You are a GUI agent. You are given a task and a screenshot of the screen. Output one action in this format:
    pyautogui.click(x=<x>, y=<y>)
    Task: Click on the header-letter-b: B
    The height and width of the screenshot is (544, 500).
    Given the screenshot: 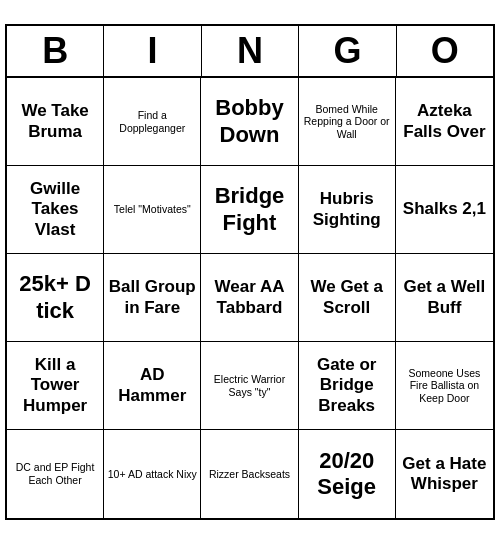 What is the action you would take?
    pyautogui.click(x=56, y=52)
    